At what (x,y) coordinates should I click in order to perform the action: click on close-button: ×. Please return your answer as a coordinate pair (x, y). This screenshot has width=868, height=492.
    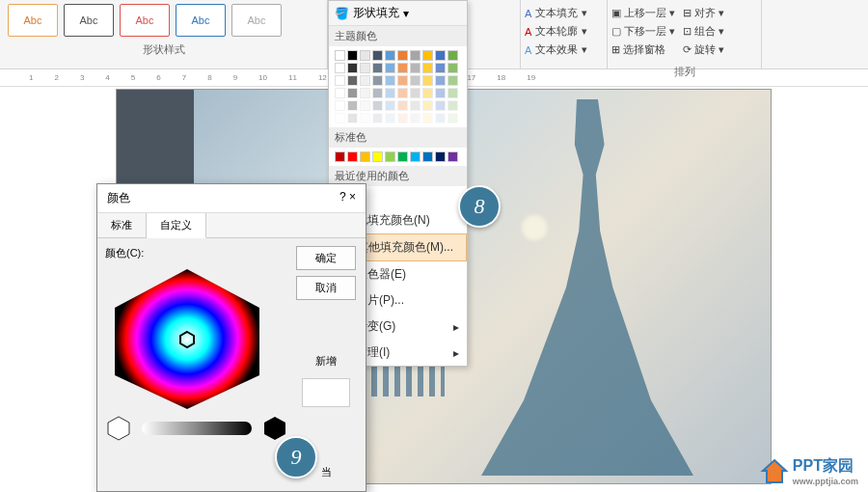
    Looking at the image, I should click on (353, 197).